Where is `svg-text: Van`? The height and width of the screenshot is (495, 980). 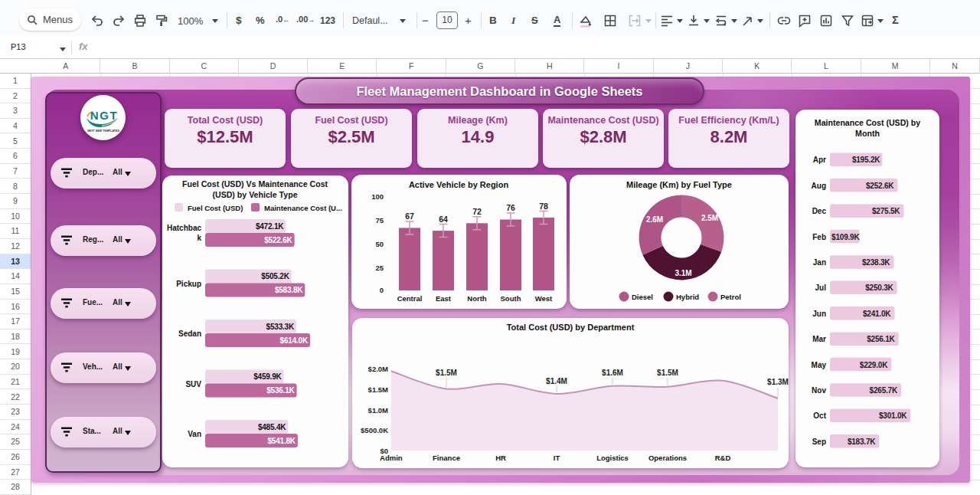
svg-text: Van is located at coordinates (194, 434).